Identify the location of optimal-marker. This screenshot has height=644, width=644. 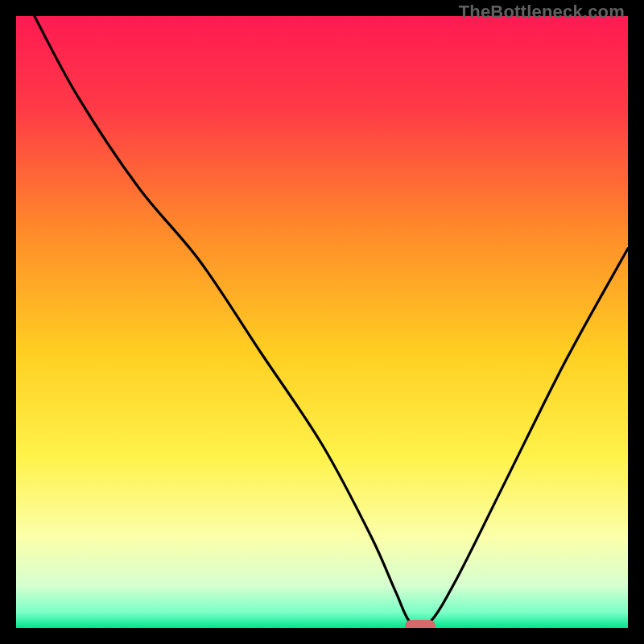
(420, 624).